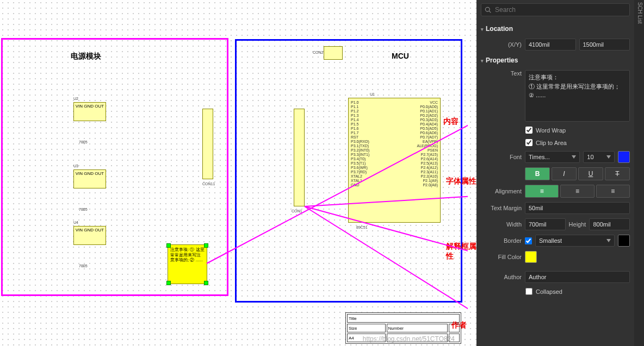  What do you see at coordinates (639, 173) in the screenshot?
I see `side-tab: SCH List` at bounding box center [639, 173].